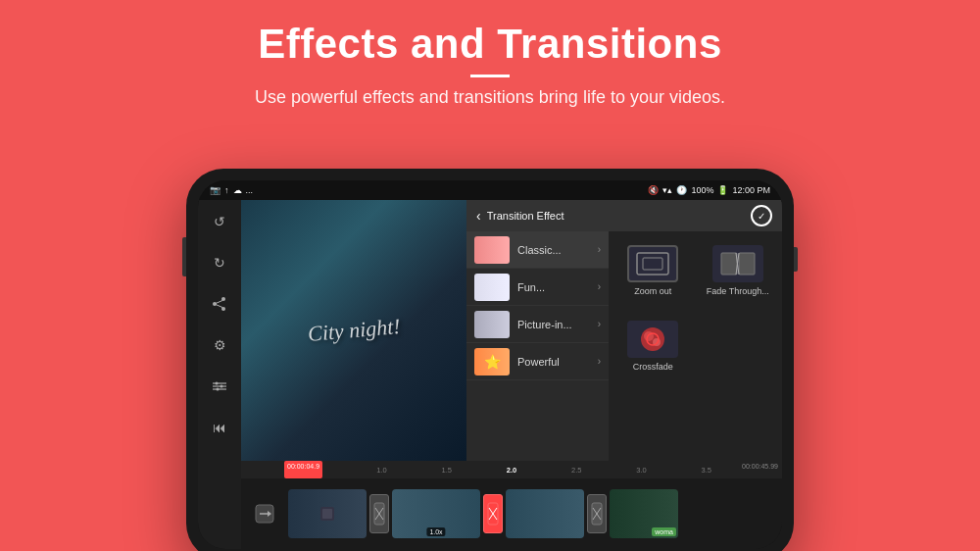 The height and width of the screenshot is (551, 980). Describe the element at coordinates (490, 44) in the screenshot. I see `page-title: Effects and Transitions` at that location.